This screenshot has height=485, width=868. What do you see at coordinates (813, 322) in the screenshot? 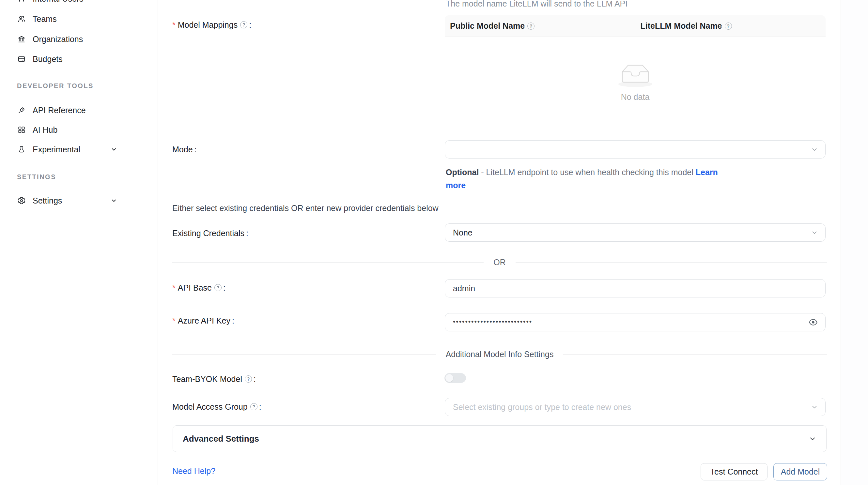
I see `eye-icon` at bounding box center [813, 322].